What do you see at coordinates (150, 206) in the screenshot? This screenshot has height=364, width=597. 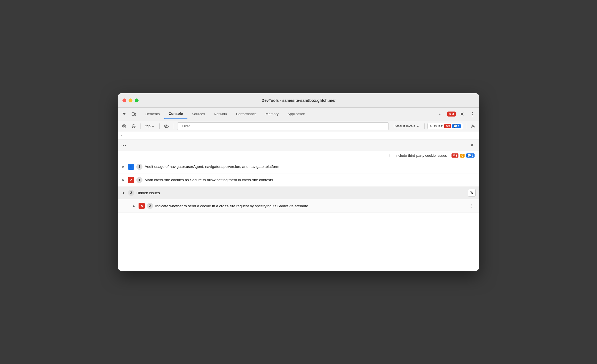 I see `sub-count-badge: 2` at bounding box center [150, 206].